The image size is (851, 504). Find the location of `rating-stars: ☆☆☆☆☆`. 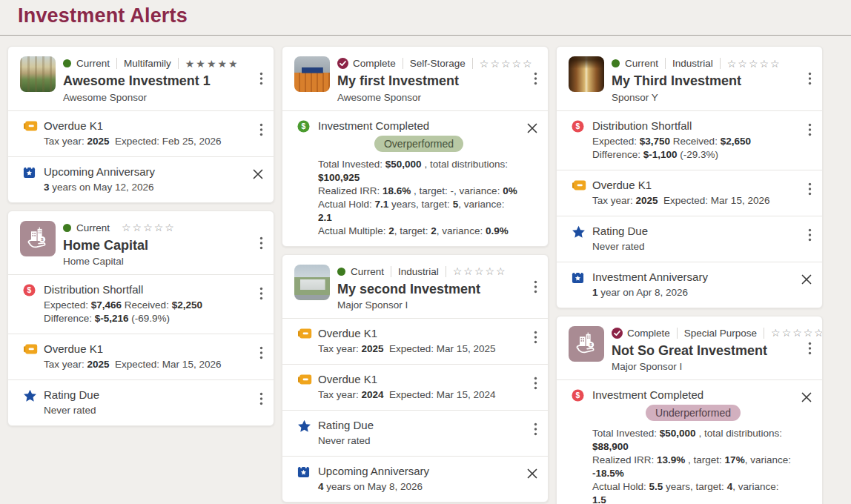

rating-stars: ☆☆☆☆☆ is located at coordinates (507, 64).